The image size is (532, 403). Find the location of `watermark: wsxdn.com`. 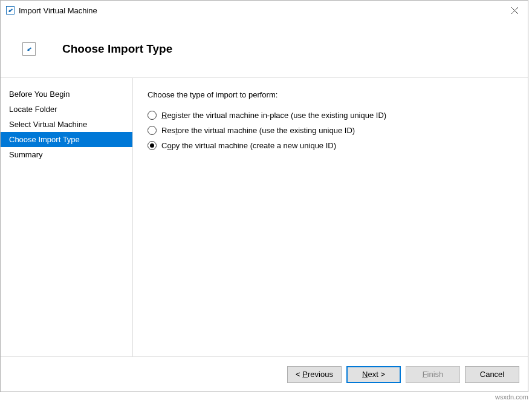

watermark: wsxdn.com is located at coordinates (511, 397).